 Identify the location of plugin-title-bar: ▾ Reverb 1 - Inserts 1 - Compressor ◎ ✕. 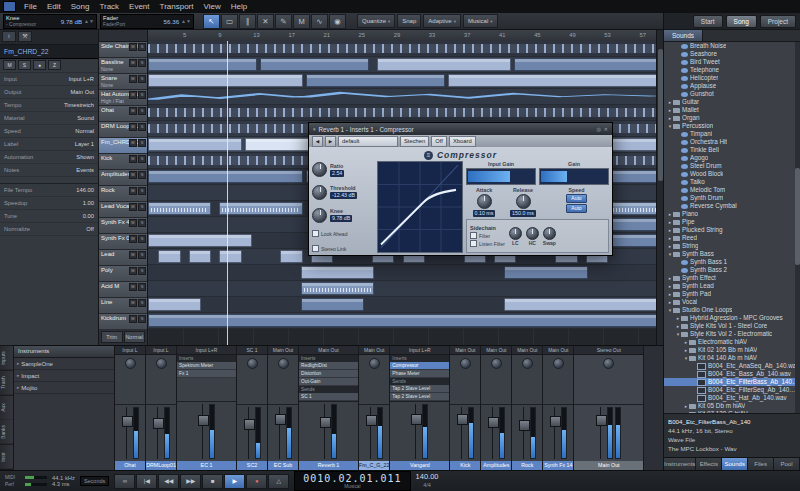
(460, 129).